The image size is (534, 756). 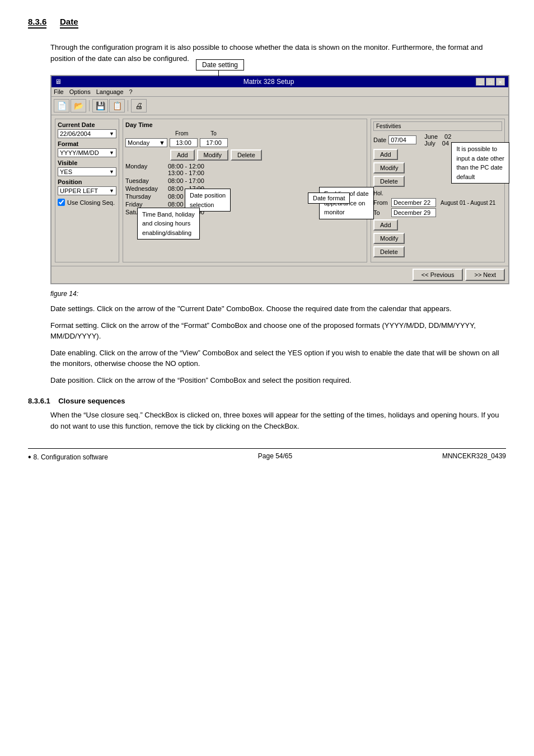 What do you see at coordinates (245, 125) in the screenshot?
I see `daytime-header: Day Time` at bounding box center [245, 125].